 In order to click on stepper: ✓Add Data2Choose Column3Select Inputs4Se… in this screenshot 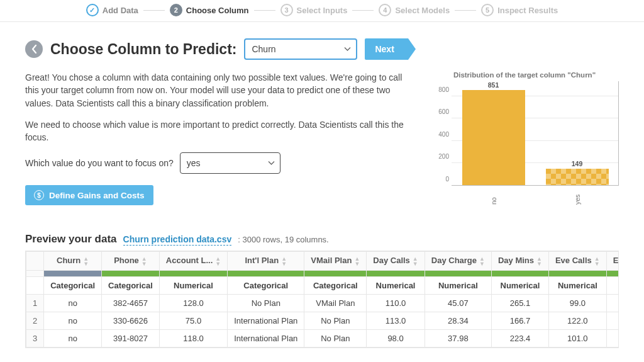, I will do `click(322, 11)`.